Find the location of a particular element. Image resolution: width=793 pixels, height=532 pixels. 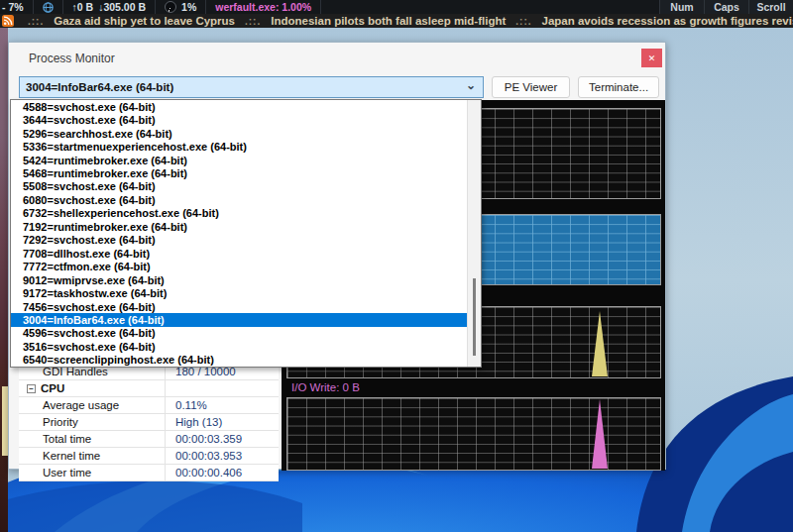

ticker-items: .::. Gaza aid ship yet to leave Cyprus .… is located at coordinates (405, 21).